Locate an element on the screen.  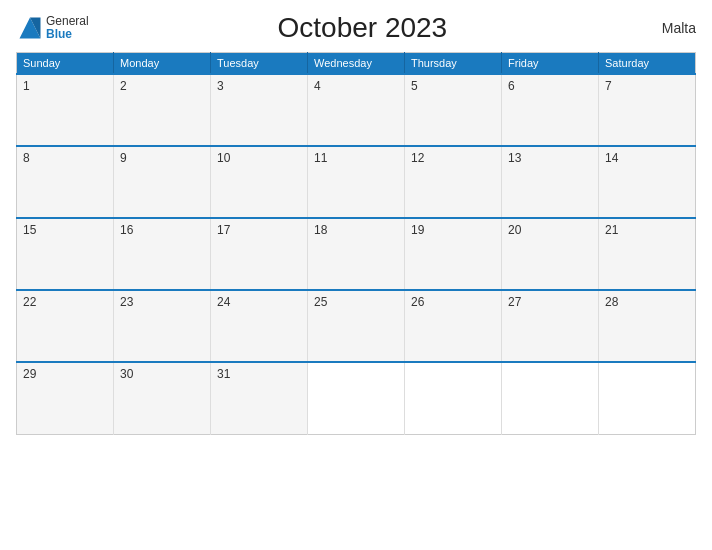
day-number: 20 is located at coordinates (514, 230).